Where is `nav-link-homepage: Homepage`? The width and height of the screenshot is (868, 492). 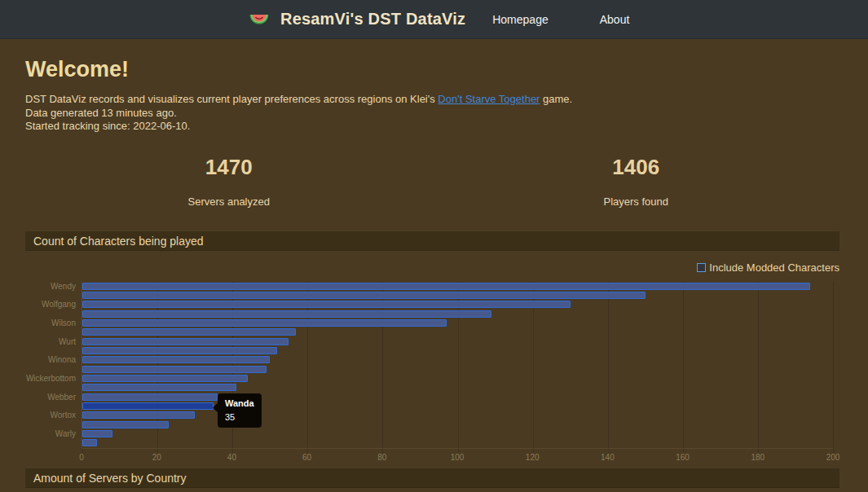
nav-link-homepage: Homepage is located at coordinates (520, 20).